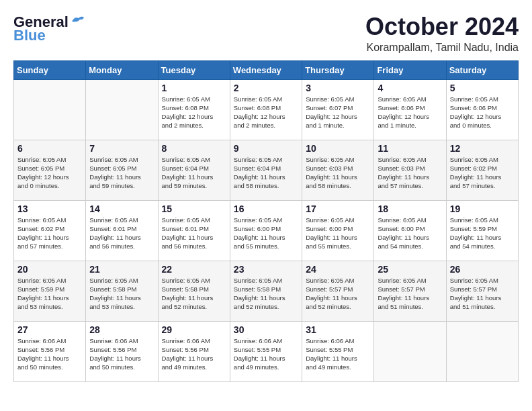  Describe the element at coordinates (410, 230) in the screenshot. I see `calendar-cell: 18Sunrise: 6:05 AM Sunset: 6:00 PM Dayli…` at that location.